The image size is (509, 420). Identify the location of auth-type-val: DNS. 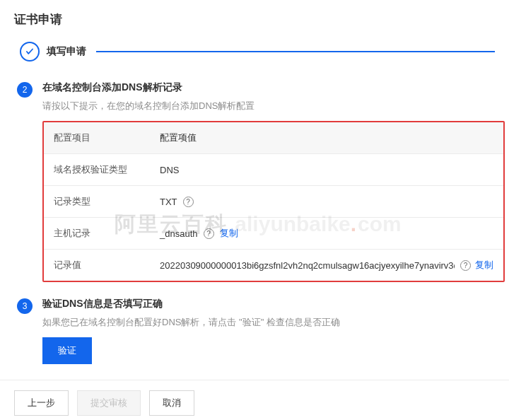
(327, 170).